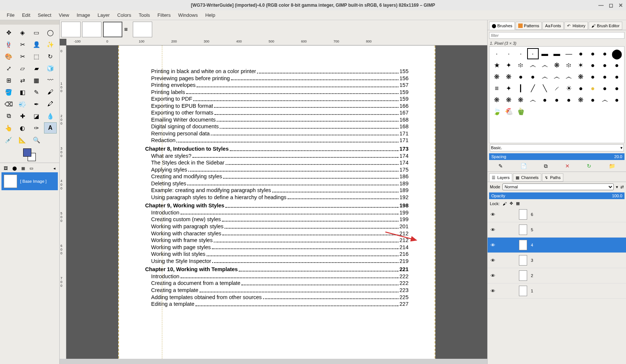 The width and height of the screenshot is (626, 364). Describe the element at coordinates (31, 169) in the screenshot. I see `gradient-indicator-icon: ▭` at that location.